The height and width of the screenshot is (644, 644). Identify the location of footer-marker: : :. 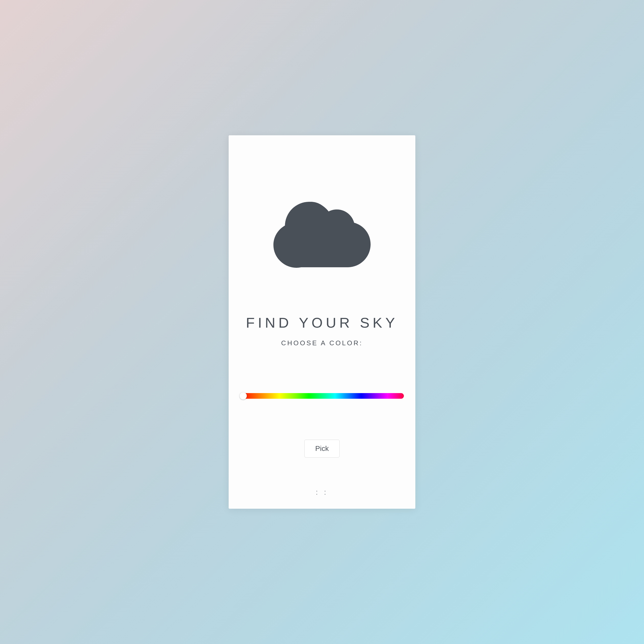
(322, 492).